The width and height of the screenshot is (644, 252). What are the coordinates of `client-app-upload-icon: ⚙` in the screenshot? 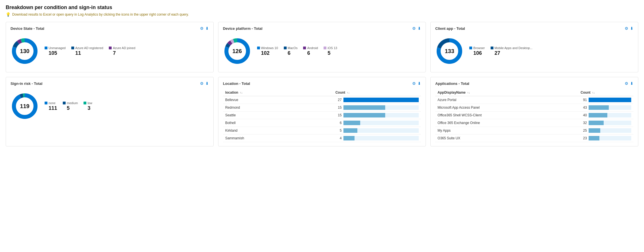 It's located at (627, 28).